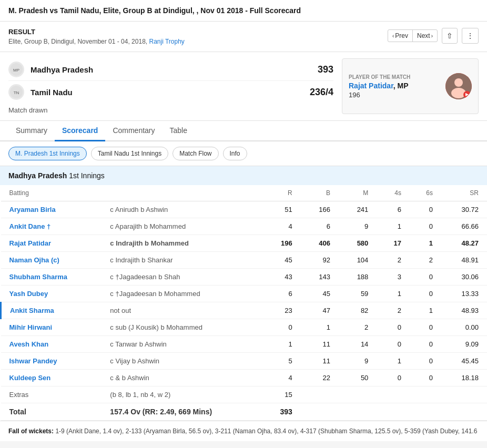  I want to click on fours: 3, so click(393, 277).